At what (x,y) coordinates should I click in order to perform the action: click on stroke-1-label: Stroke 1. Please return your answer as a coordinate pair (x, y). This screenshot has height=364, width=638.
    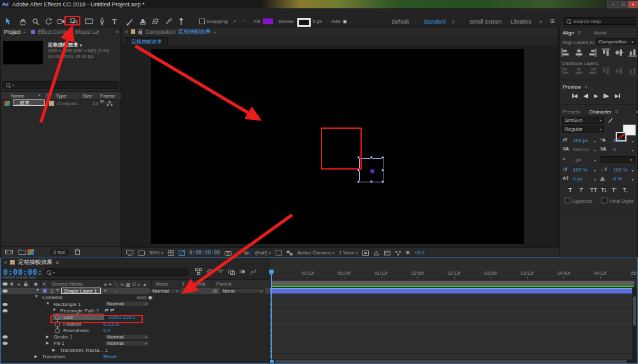
    Looking at the image, I should click on (63, 337).